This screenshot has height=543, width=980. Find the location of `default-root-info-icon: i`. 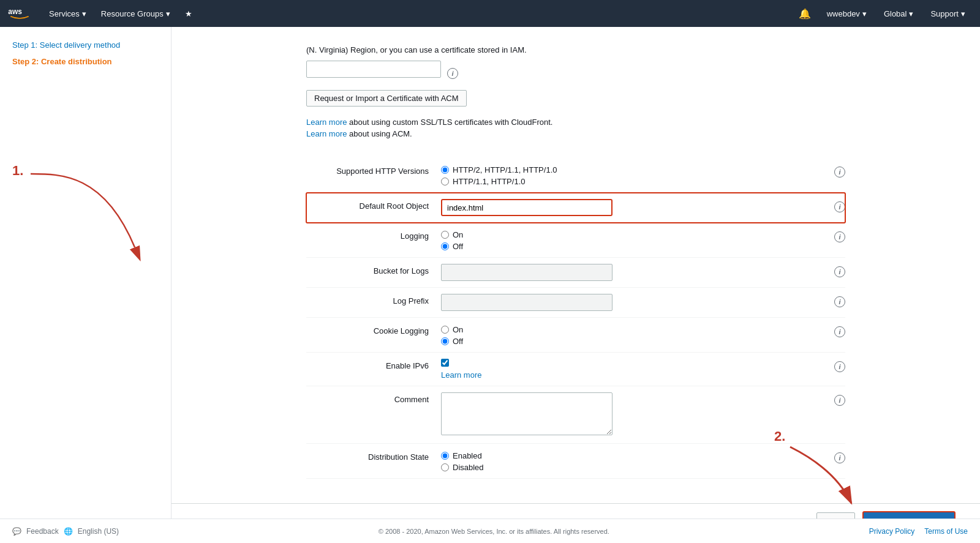

default-root-info-icon: i is located at coordinates (840, 207).